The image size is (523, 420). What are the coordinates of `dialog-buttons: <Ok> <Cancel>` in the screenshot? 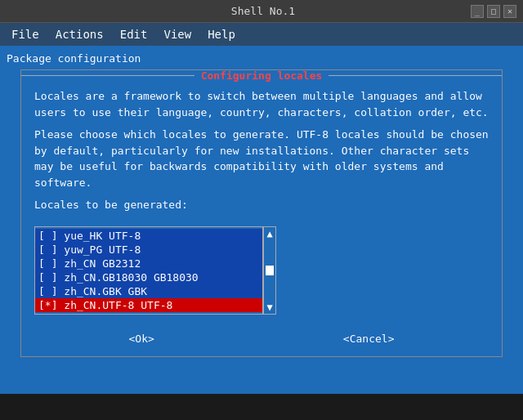 It's located at (262, 338).